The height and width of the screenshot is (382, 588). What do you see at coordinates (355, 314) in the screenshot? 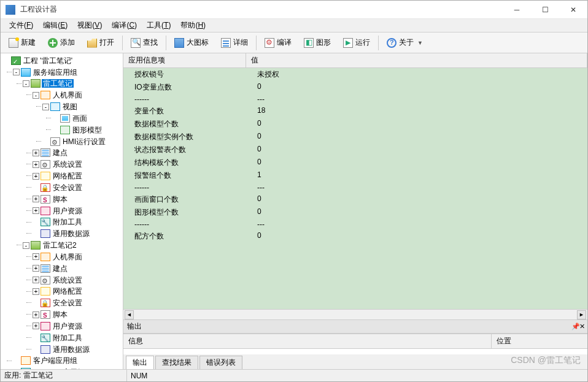
I see `horizontal-scrollbar: ◄ ►` at bounding box center [355, 314].